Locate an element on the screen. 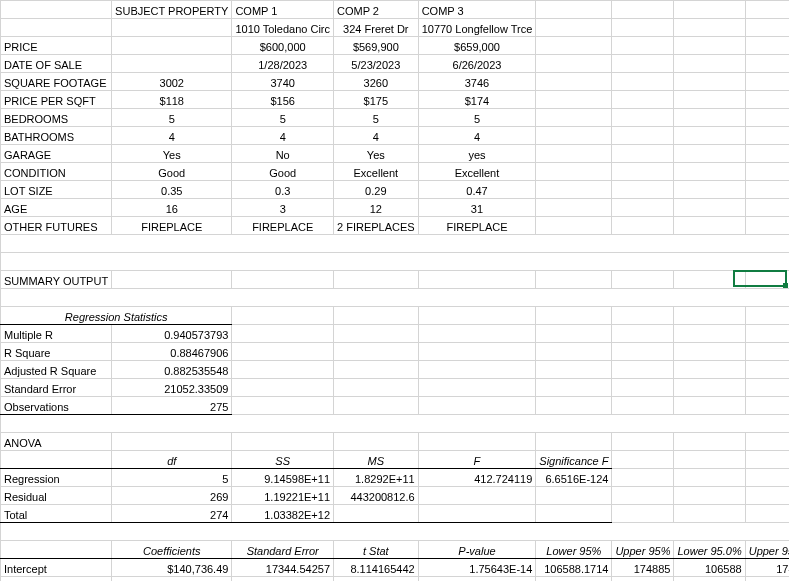  row-label: PRICE is located at coordinates (56, 46).